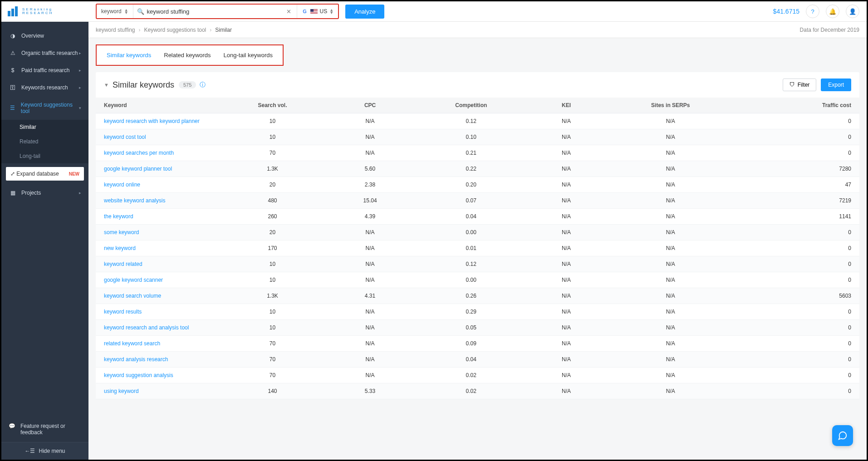 The height and width of the screenshot is (461, 868). I want to click on cell-cost: 47, so click(800, 185).